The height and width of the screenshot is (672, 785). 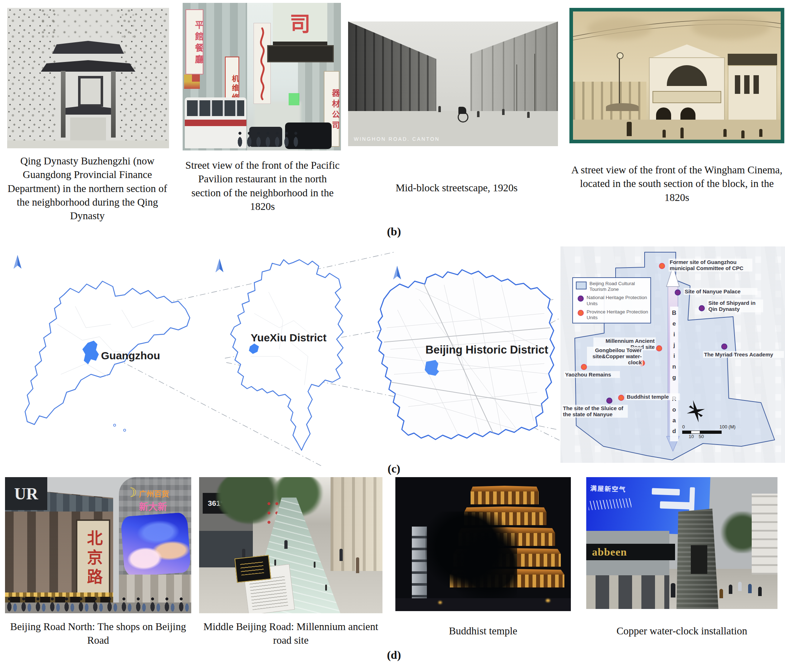 What do you see at coordinates (471, 556) in the screenshot?
I see `tree-silhouette` at bounding box center [471, 556].